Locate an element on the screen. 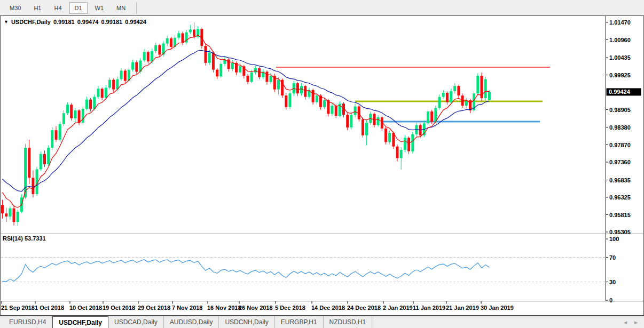  timeframe-button-w1: W1 is located at coordinates (99, 8).